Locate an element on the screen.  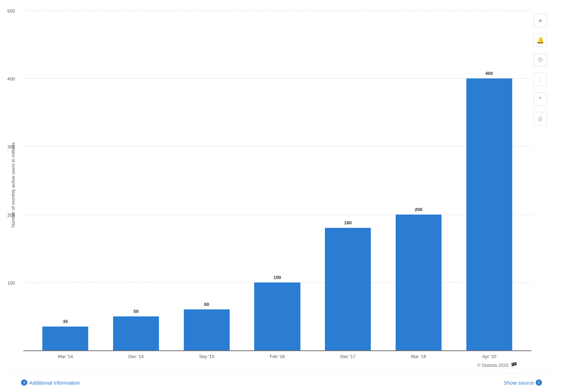
y-axis-label: Number of monthly active users in millio… is located at coordinates (15, 185).